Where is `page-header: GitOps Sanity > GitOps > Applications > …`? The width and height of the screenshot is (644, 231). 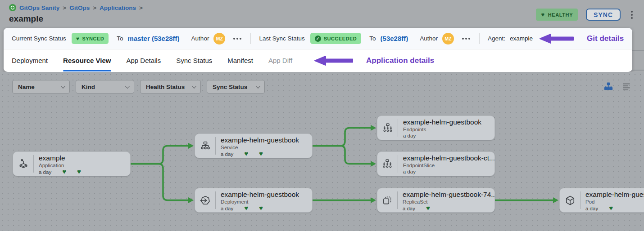 page-header: GitOps Sanity > GitOps > Applications > … is located at coordinates (322, 14).